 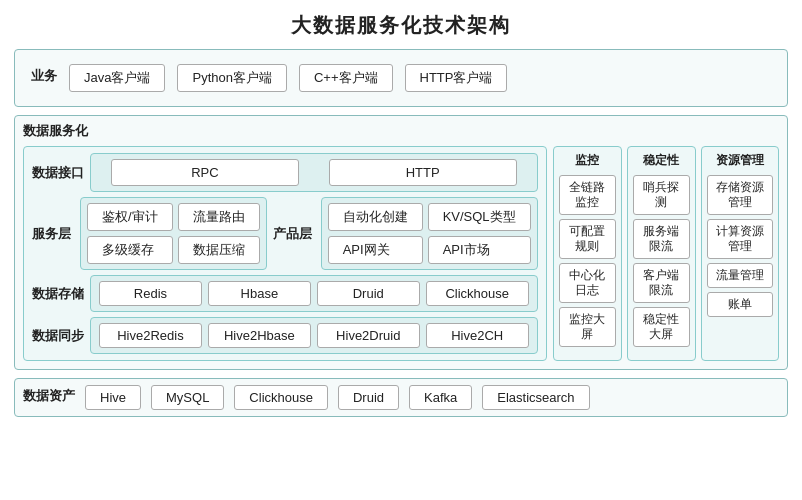 I want to click on product-item-0: 自动化创建, so click(x=376, y=217).